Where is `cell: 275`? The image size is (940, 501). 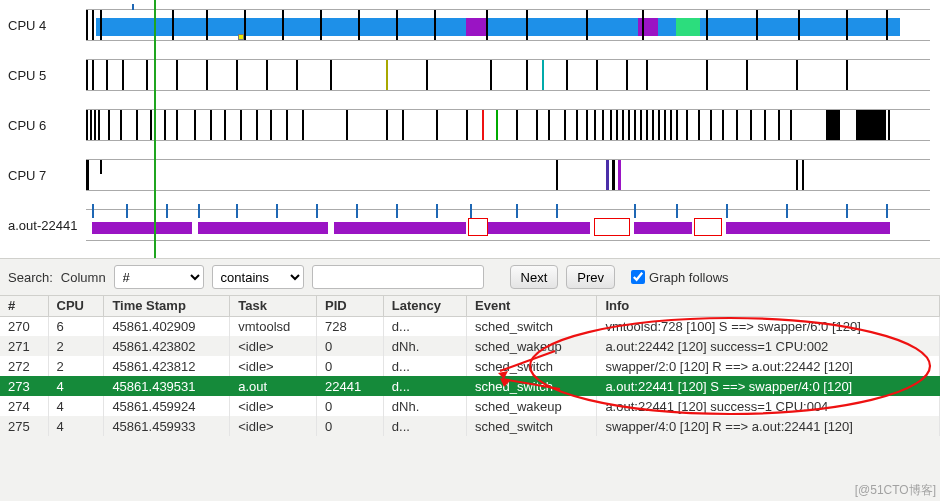 cell: 275 is located at coordinates (24, 426).